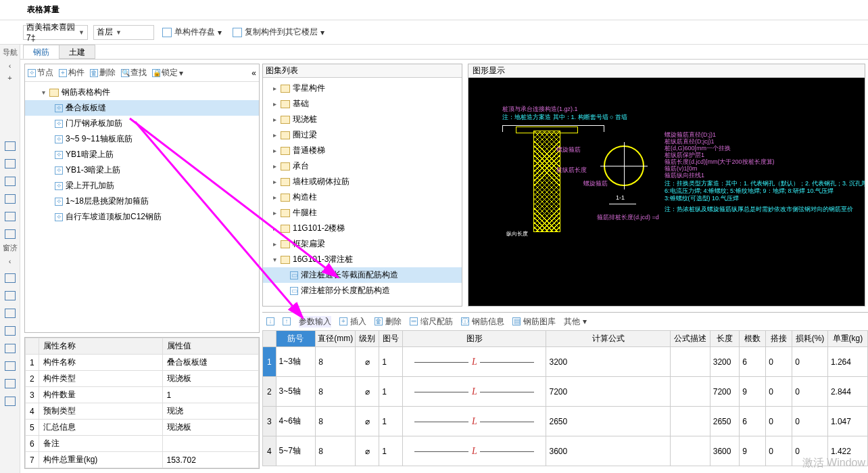  Describe the element at coordinates (142, 108) in the screenshot. I see `tree-item: ✧叠合板板缝` at that location.